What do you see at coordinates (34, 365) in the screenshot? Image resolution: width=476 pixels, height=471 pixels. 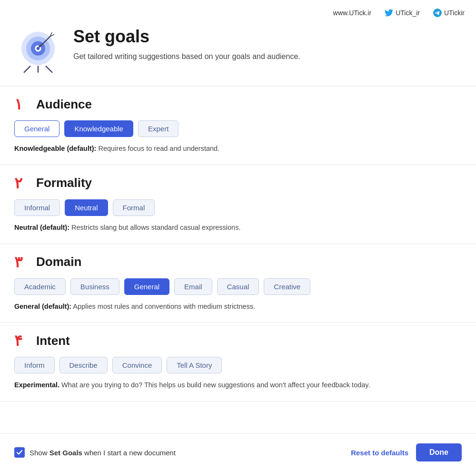 I see `intent-inform-button: Inform` at bounding box center [34, 365].